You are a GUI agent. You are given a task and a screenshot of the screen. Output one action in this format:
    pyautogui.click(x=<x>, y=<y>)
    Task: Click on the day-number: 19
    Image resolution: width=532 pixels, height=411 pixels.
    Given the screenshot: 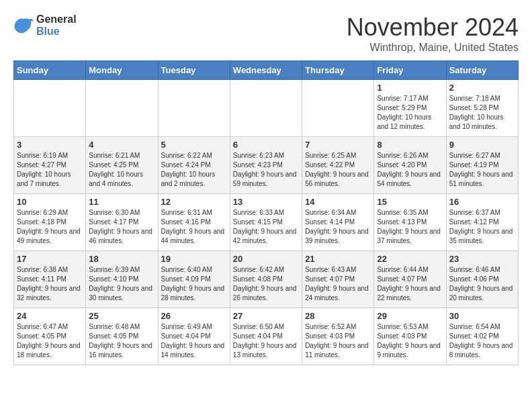 What is the action you would take?
    pyautogui.click(x=194, y=259)
    